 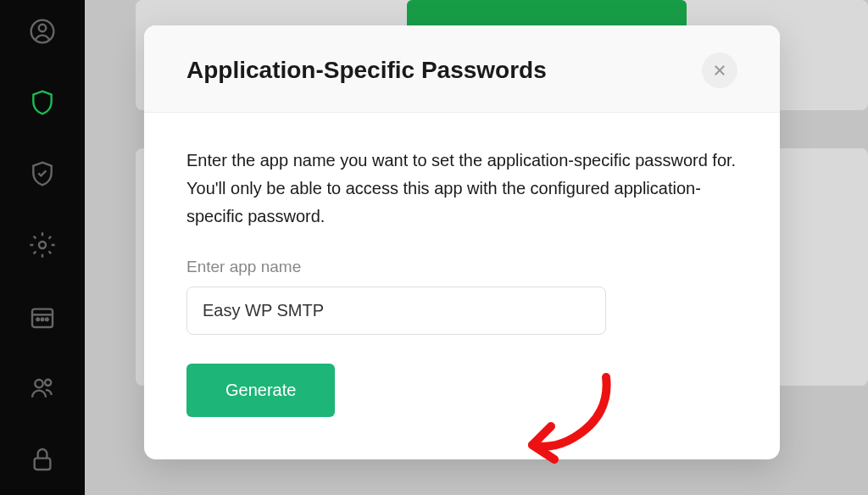 I want to click on close-button, so click(x=720, y=70).